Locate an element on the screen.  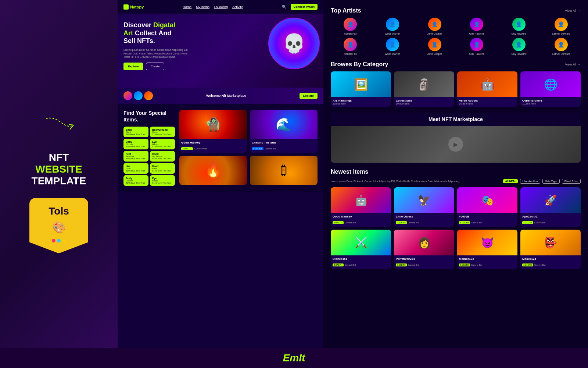
category-art: 🖼️ Art /Paintings 10,869 Item is located at coordinates (361, 89).